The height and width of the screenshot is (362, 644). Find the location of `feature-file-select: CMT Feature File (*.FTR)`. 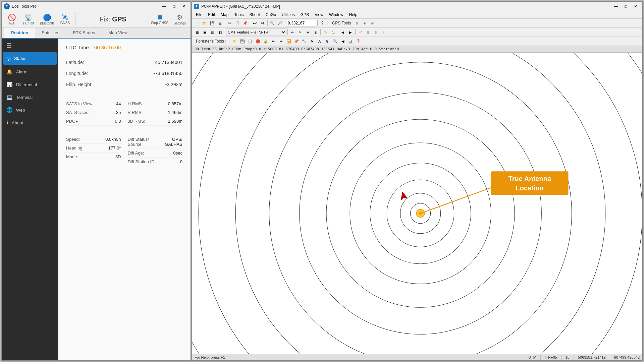

feature-file-select: CMT Feature File (*.FTR) is located at coordinates (256, 32).